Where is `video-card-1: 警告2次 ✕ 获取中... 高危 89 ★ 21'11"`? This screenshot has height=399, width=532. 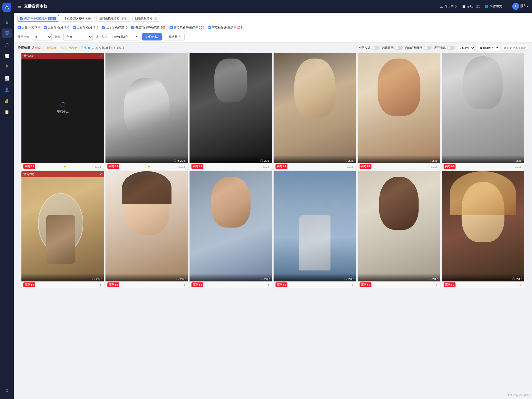 video-card-1: 警告2次 ✕ 获取中... 高危 89 ★ 21'11" is located at coordinates (63, 111).